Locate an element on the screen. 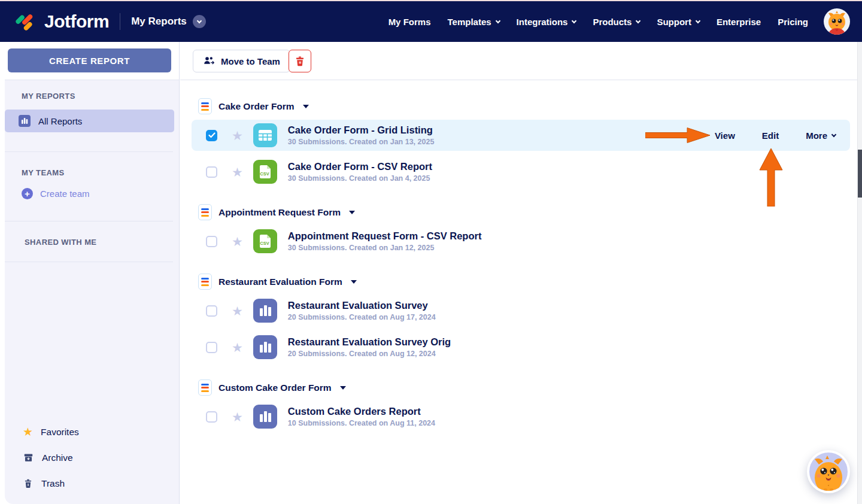  nav-integrations: Integrations is located at coordinates (547, 22).